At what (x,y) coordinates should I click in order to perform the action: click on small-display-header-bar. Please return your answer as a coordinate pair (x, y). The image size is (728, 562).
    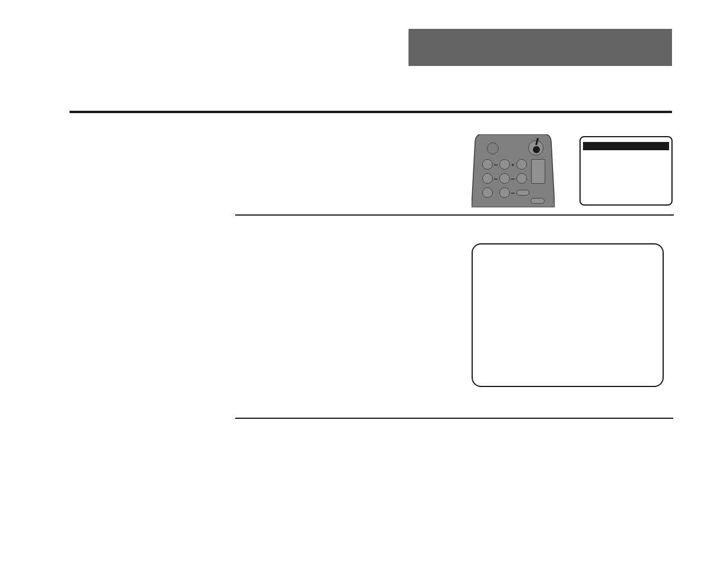
    Looking at the image, I should click on (626, 146).